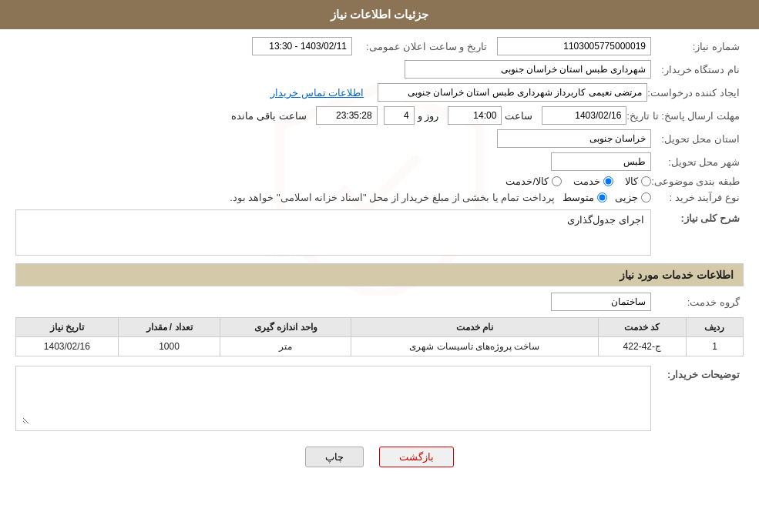 Image resolution: width=759 pixels, height=532 pixels. I want to click on buyer-org-input, so click(528, 69).